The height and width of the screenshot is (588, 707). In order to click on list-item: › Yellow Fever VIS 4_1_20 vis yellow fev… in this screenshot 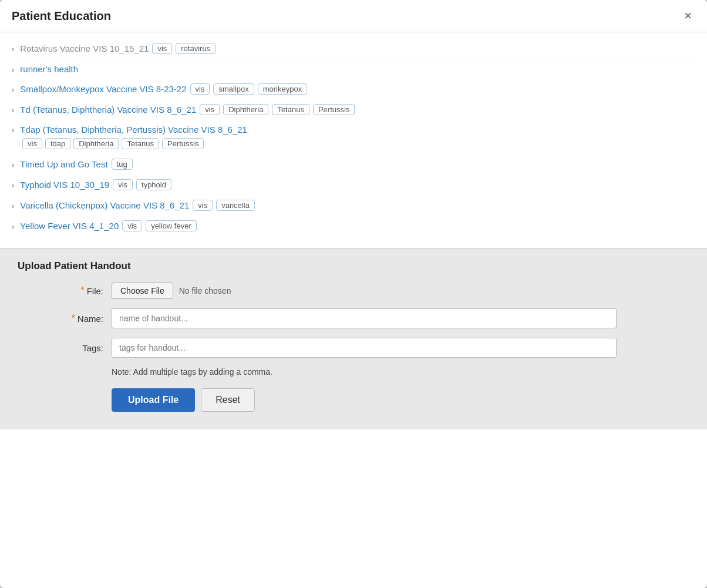, I will do `click(354, 226)`.